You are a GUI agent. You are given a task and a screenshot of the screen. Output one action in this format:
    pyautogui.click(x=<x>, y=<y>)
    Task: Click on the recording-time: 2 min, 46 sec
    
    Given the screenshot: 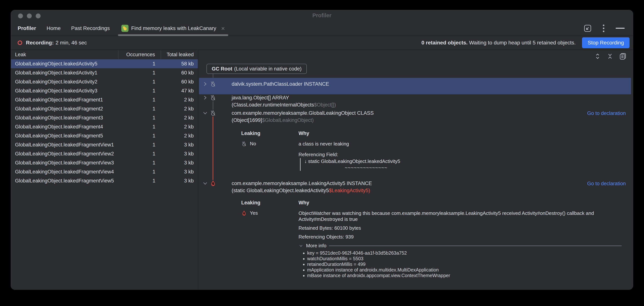 What is the action you would take?
    pyautogui.click(x=71, y=43)
    